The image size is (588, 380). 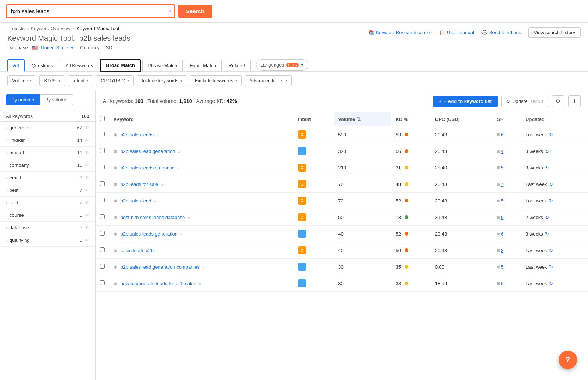 I want to click on keyword-link: b2b sales leads, so click(x=137, y=135).